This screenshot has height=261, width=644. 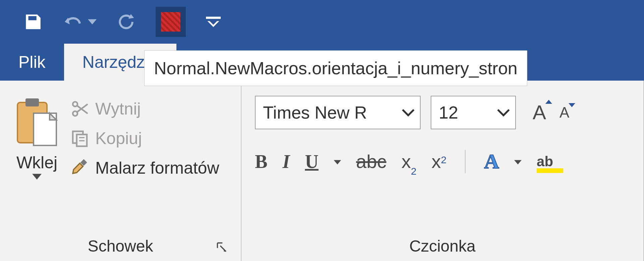 I want to click on underline-caret-icon, so click(x=337, y=162).